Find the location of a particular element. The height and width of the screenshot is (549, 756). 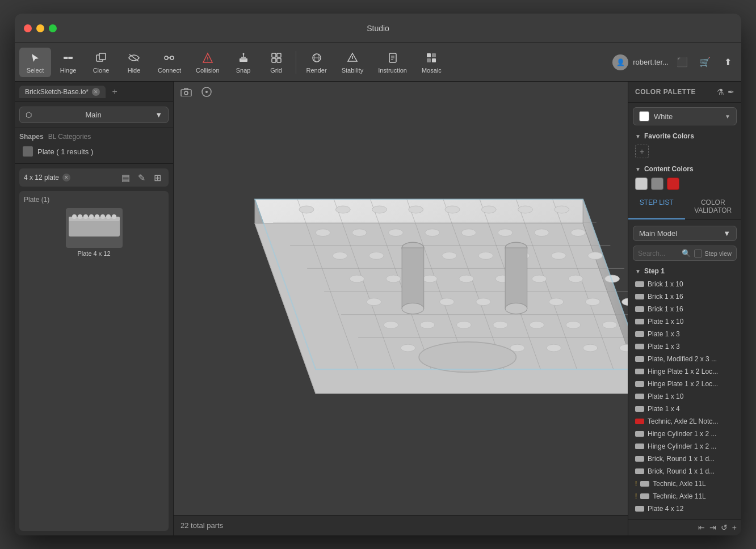

search-icon: 🔍 is located at coordinates (686, 253).